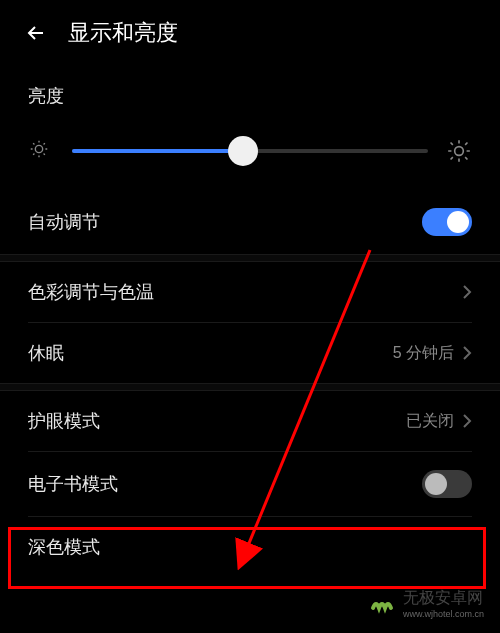 This screenshot has width=500, height=633. I want to click on brightness-label: 亮度, so click(250, 93).